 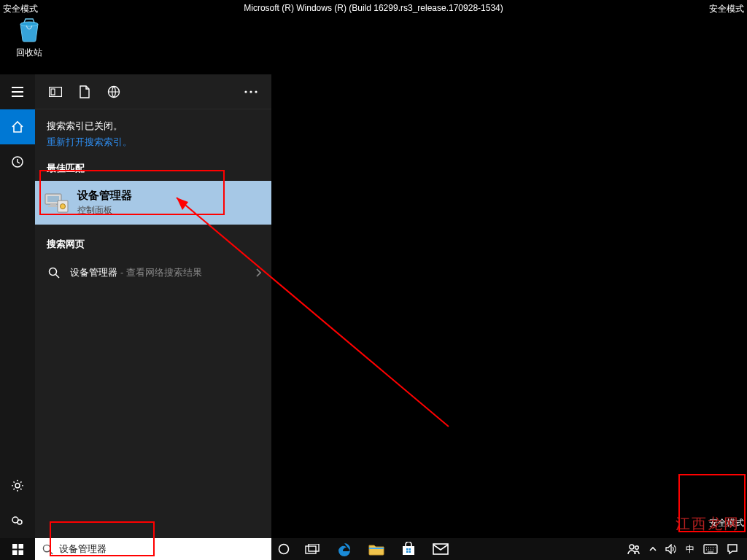 What do you see at coordinates (18, 306) in the screenshot?
I see `start-rail` at bounding box center [18, 306].